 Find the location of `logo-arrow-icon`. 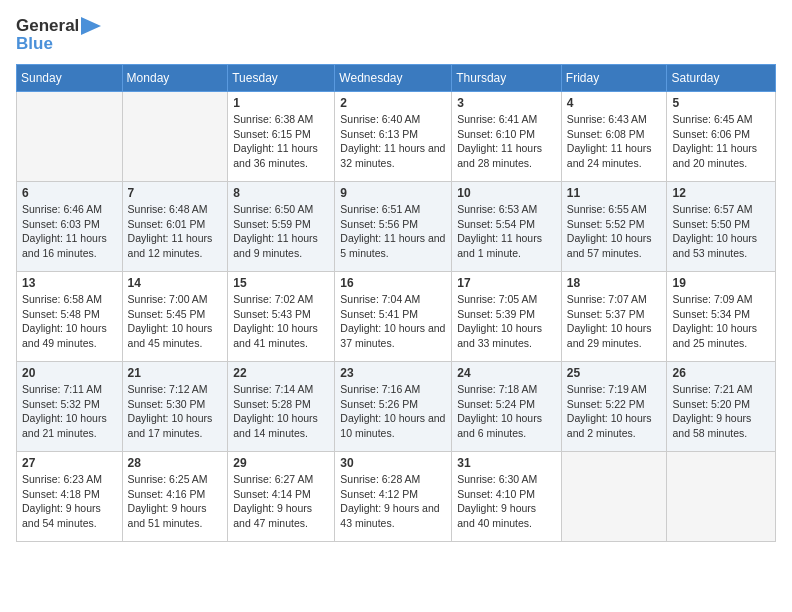

logo-arrow-icon is located at coordinates (91, 26).